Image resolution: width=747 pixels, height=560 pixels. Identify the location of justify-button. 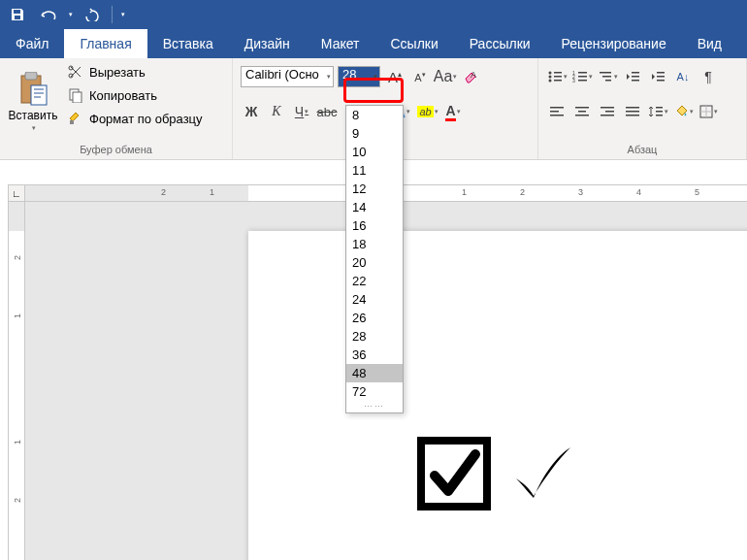
(633, 112).